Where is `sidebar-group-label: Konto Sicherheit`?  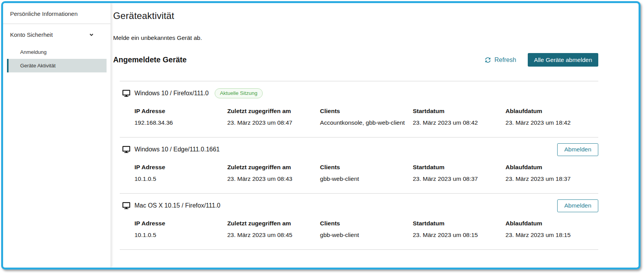
sidebar-group-label: Konto Sicherheit is located at coordinates (31, 35).